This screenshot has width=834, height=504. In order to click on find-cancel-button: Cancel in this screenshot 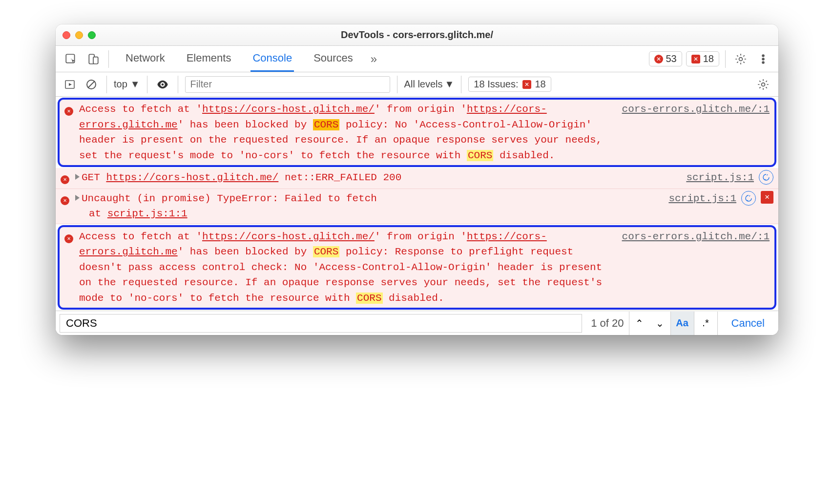, I will do `click(748, 323)`.